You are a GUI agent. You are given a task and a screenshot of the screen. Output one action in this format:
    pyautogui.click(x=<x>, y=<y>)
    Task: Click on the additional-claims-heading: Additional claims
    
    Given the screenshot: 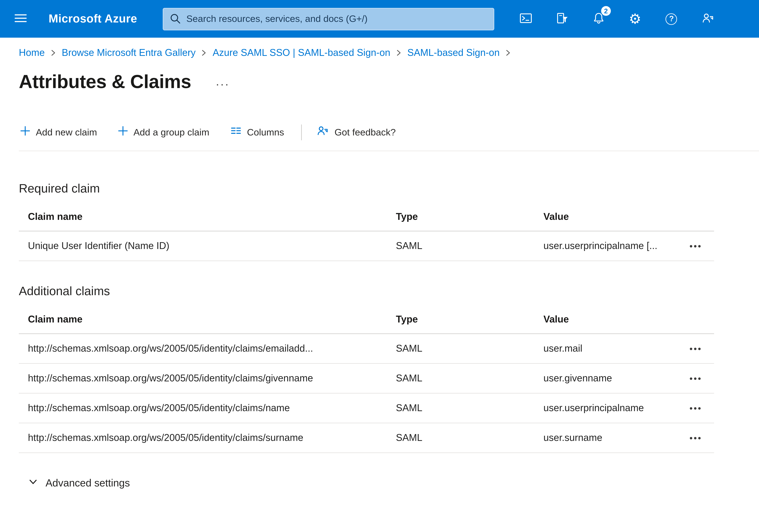 What is the action you would take?
    pyautogui.click(x=389, y=291)
    